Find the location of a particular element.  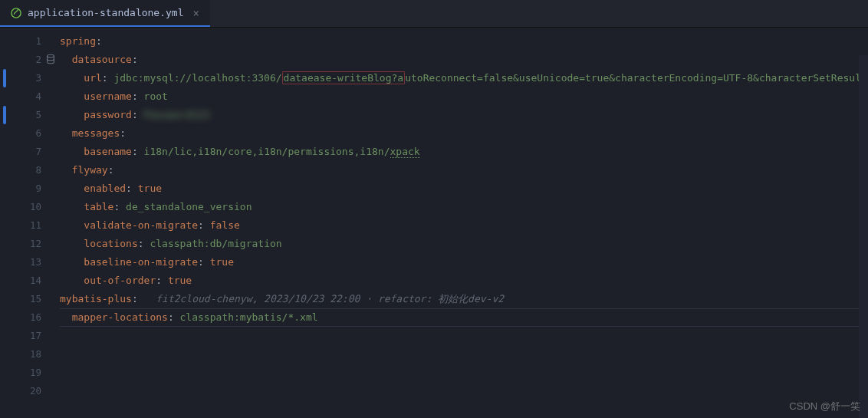

line-number: 5 is located at coordinates (25, 115).